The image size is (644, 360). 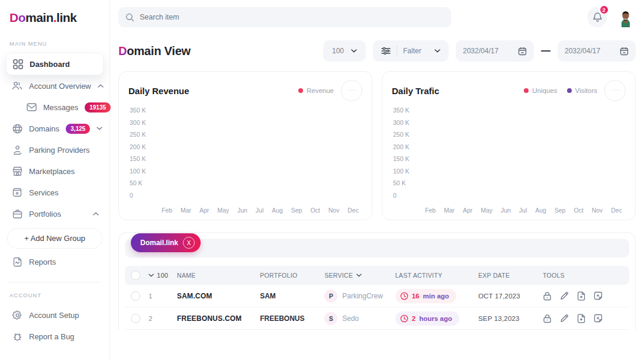 What do you see at coordinates (54, 128) in the screenshot?
I see `sidebar-item-domains: Domains 3,125` at bounding box center [54, 128].